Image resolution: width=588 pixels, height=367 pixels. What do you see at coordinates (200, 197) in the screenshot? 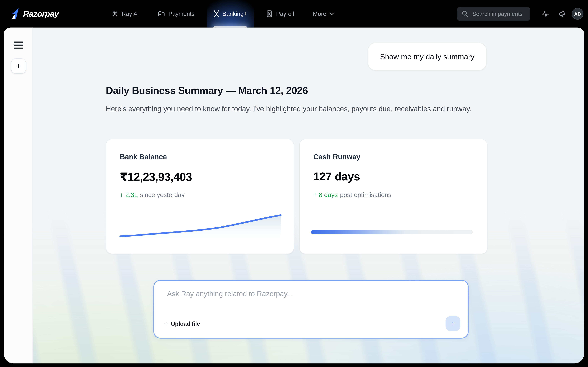
I see `bank-balance-card: Bank Balance ₹12,23,93,403 ↑ 2.3L since …` at bounding box center [200, 197].